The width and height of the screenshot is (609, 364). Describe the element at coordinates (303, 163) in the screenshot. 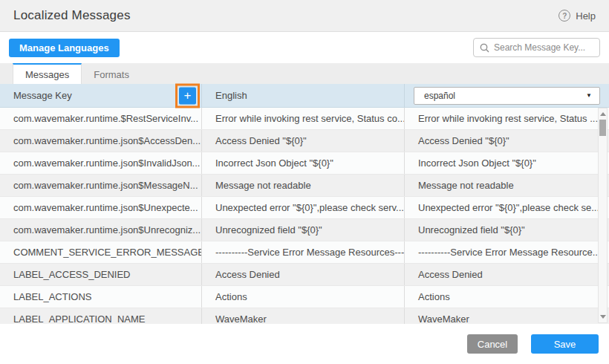

I see `english-cell: Incorrect Json Object "${0}"` at that location.